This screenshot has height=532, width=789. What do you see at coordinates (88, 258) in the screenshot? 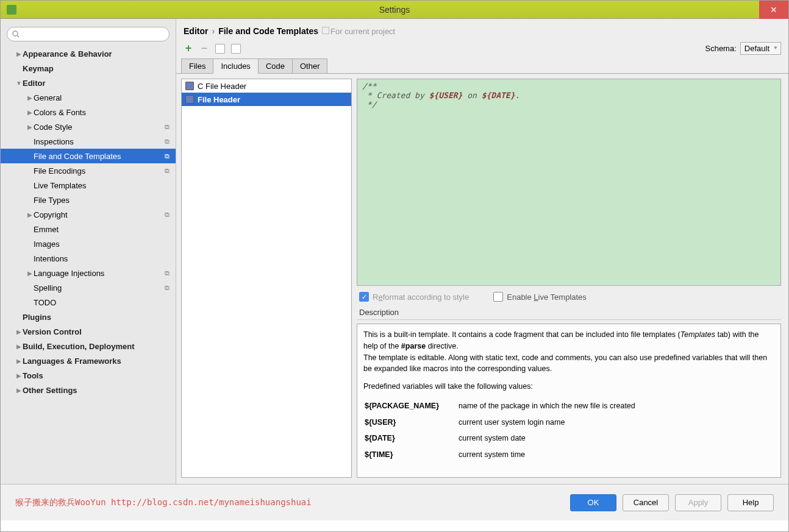
I see `tree-item: Intentions` at bounding box center [88, 258].